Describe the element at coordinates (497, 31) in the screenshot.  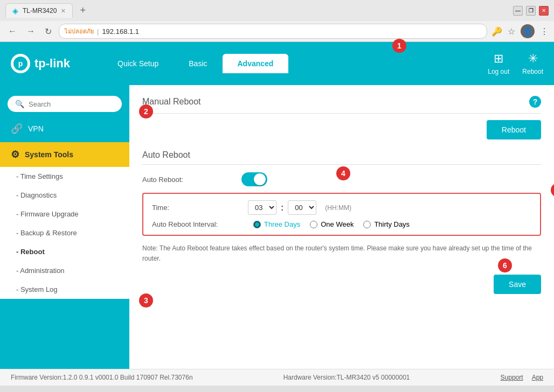
I see `key-icon: 🔑` at that location.